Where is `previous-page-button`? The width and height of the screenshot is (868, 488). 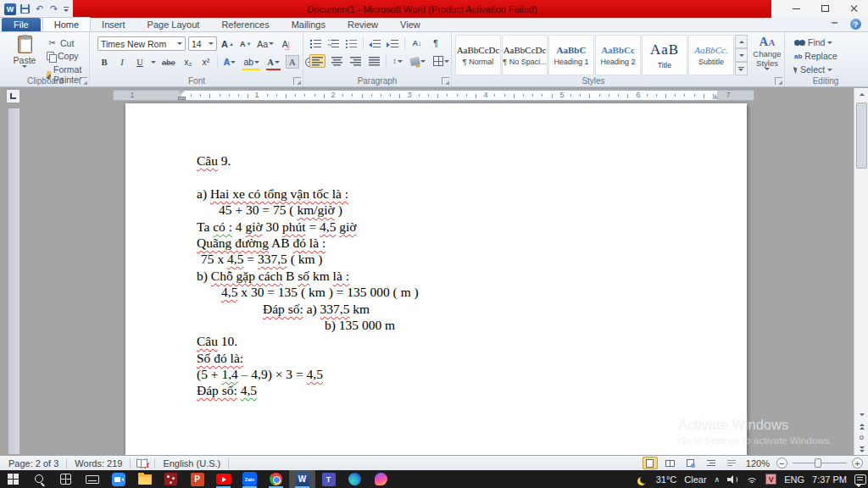
previous-page-button is located at coordinates (861, 427).